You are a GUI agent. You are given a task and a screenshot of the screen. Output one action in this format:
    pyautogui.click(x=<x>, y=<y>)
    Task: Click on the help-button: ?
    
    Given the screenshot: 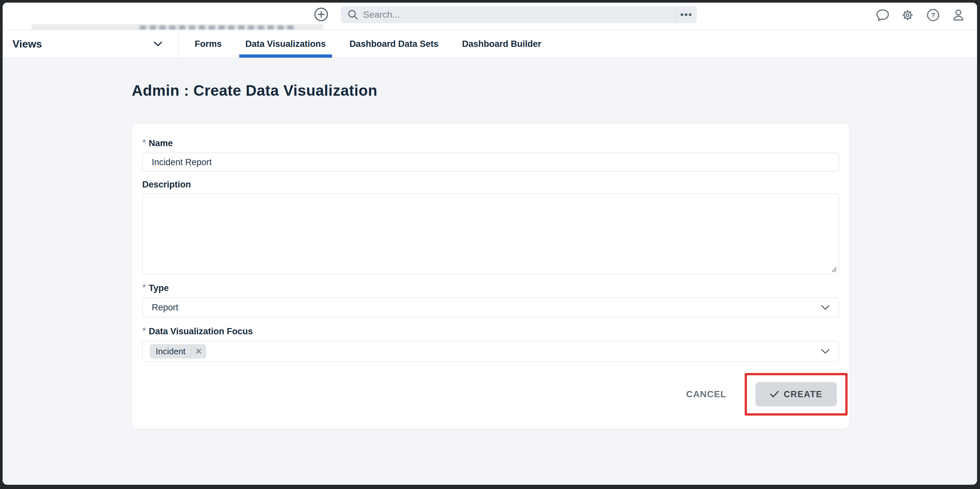 What is the action you would take?
    pyautogui.click(x=933, y=15)
    